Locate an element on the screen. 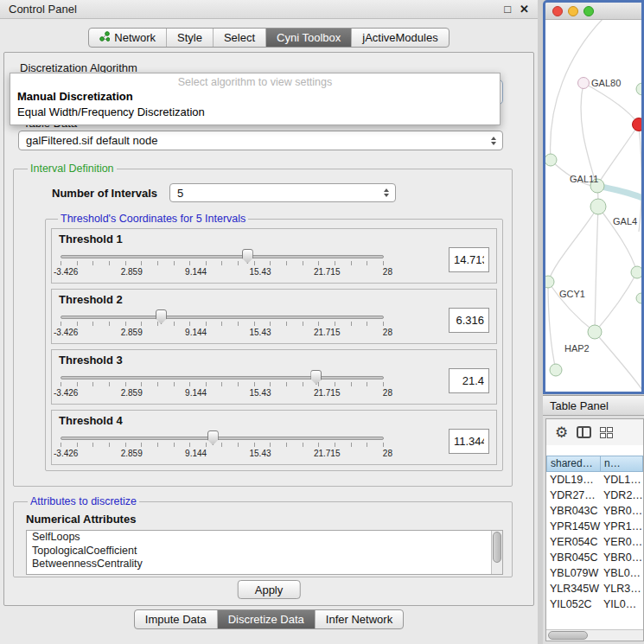 This screenshot has height=644, width=644. panel-title: Control Panel is located at coordinates (43, 9).